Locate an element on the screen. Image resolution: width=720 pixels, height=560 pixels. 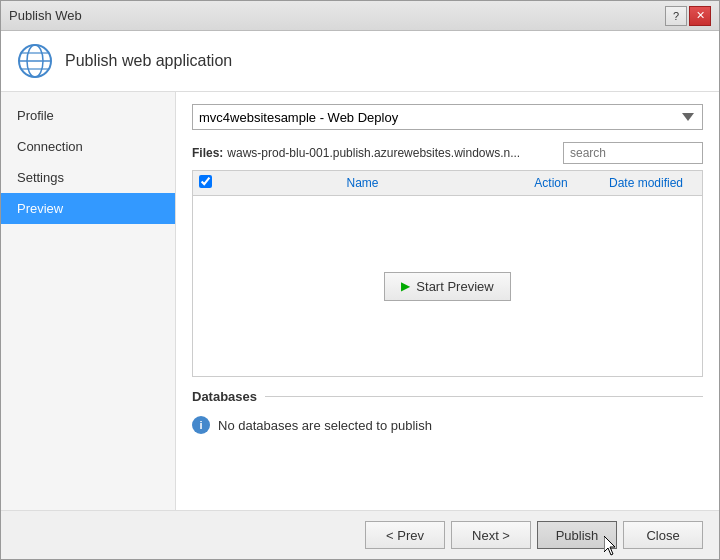
start-preview-label: Start Preview is located at coordinates (454, 286).